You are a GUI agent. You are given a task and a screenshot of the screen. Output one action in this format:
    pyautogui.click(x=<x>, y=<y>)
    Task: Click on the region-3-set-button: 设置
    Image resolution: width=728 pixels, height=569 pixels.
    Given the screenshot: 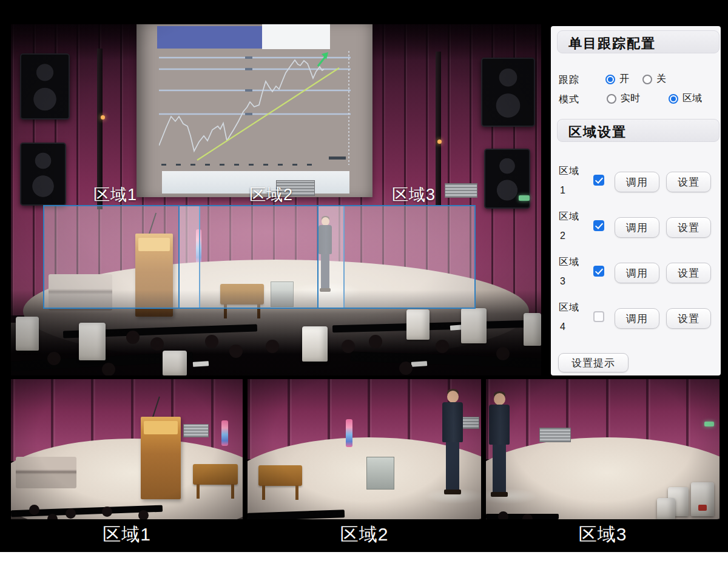 What is the action you would take?
    pyautogui.click(x=689, y=273)
    